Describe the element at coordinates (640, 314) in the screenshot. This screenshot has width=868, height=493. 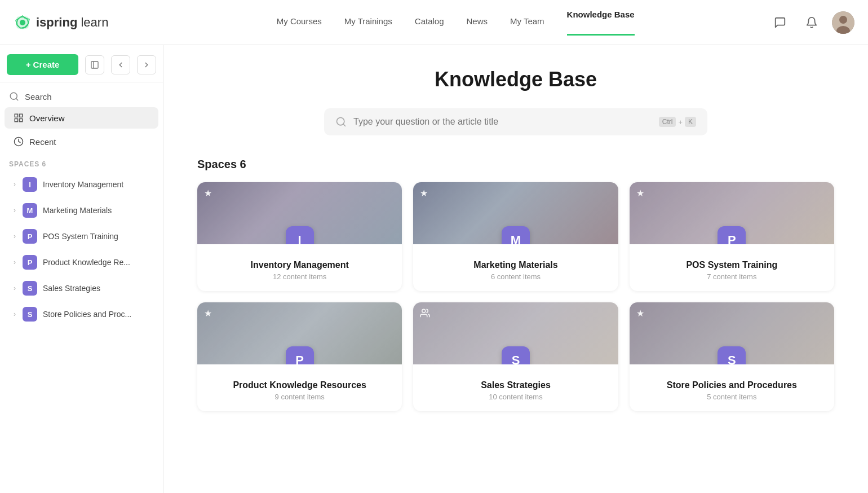
I see `star-icon-store: ★` at that location.